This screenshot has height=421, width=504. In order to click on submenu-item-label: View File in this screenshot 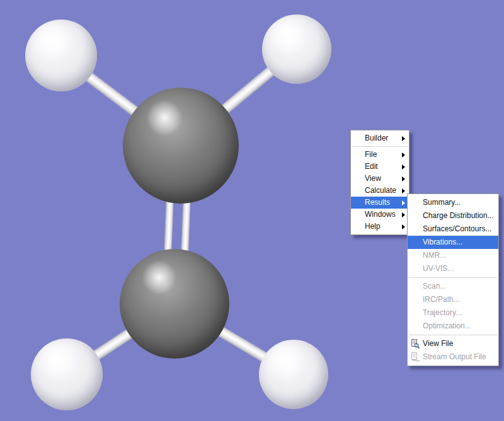, I will do `click(438, 343)`.